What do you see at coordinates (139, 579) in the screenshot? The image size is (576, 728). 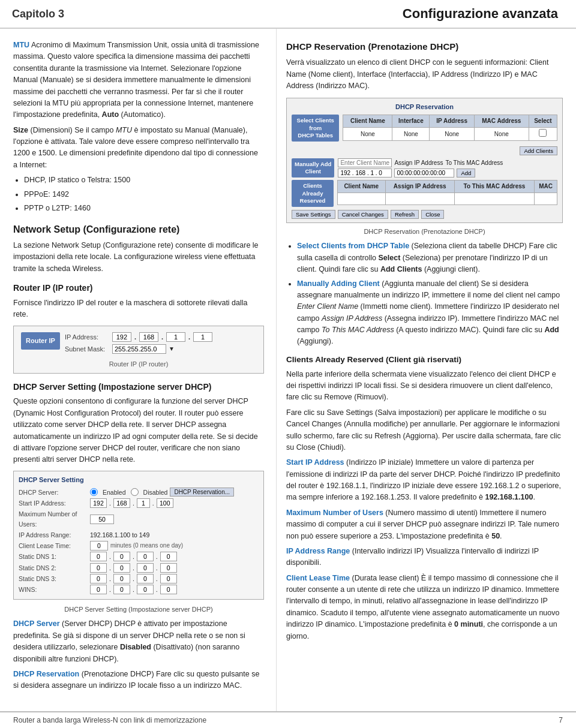 I see `static-dns3-row: Static DNS 3: . . .` at bounding box center [139, 579].